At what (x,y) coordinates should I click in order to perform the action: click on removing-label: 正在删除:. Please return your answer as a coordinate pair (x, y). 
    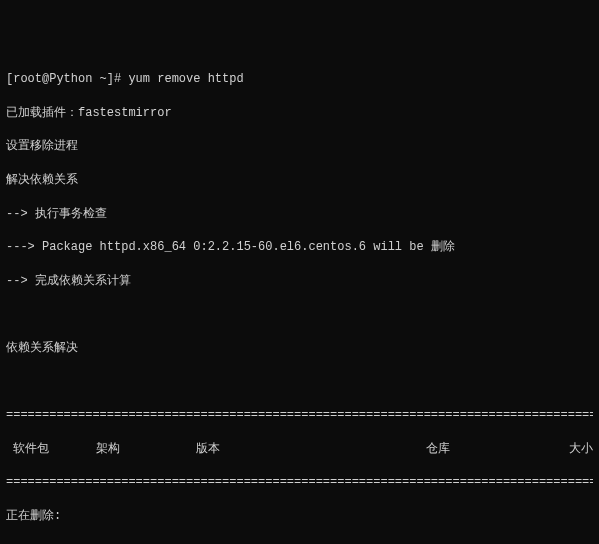
    Looking at the image, I should click on (300, 516).